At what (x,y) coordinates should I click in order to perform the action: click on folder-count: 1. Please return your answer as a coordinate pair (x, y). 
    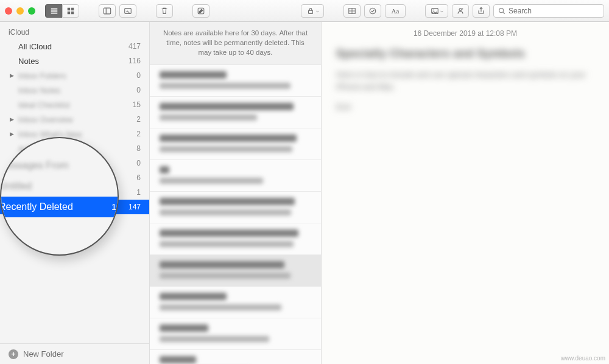
    Looking at the image, I should click on (139, 192).